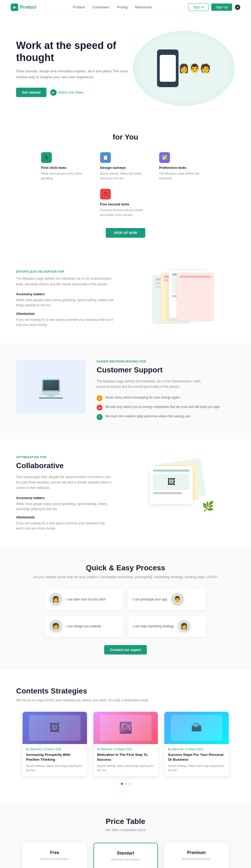  What do you see at coordinates (126, 213) in the screenshot?
I see `five-second-desc: Personal choices and the overall persona…` at bounding box center [126, 213].